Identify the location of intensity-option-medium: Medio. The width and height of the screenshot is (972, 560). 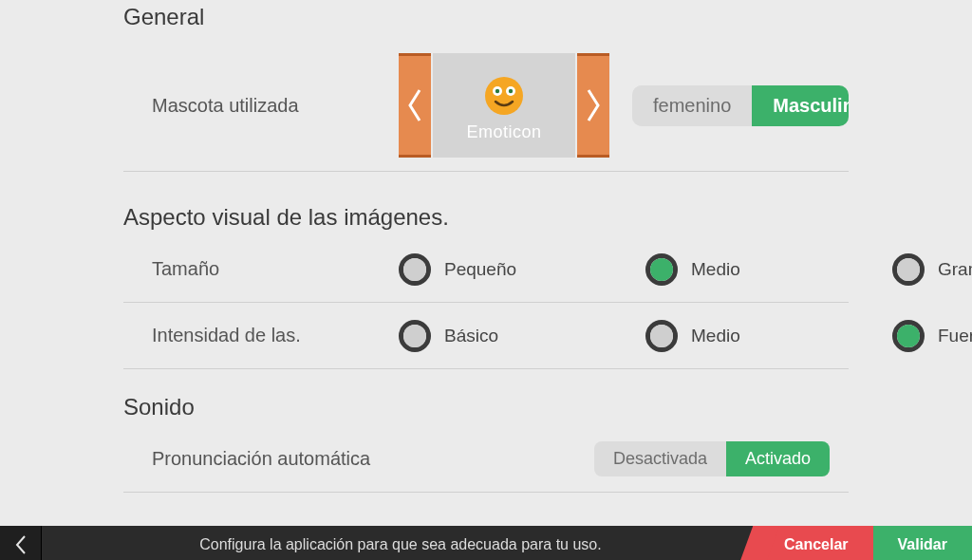
(717, 336).